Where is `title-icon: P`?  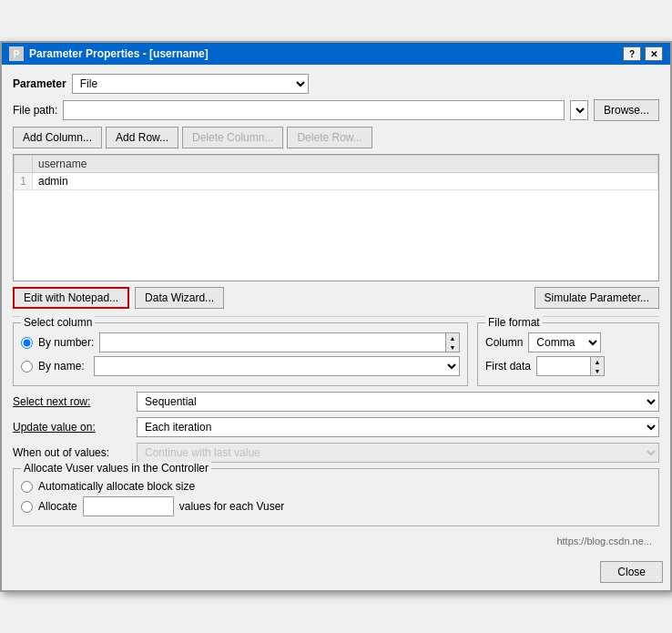
title-icon: P is located at coordinates (16, 54).